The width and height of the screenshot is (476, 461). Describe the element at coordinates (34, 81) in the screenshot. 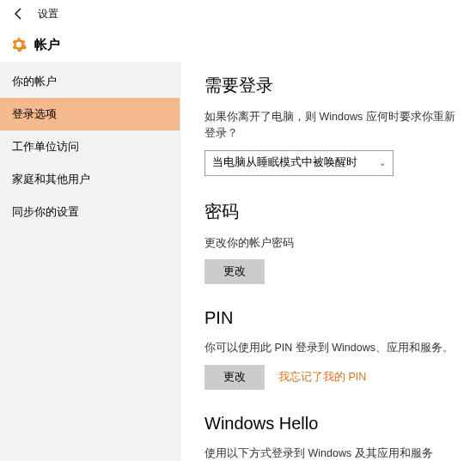

I see `sidebar-item-label: 你的帐户` at that location.